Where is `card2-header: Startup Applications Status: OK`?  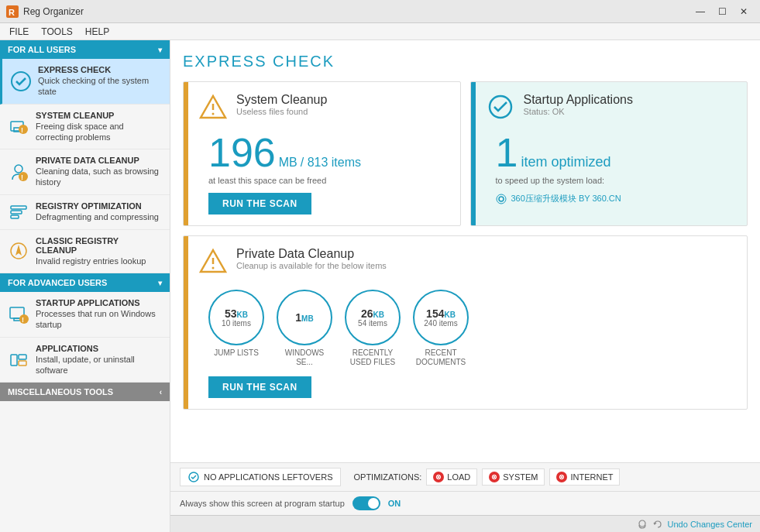 card2-header: Startup Applications Status: OK is located at coordinates (609, 110).